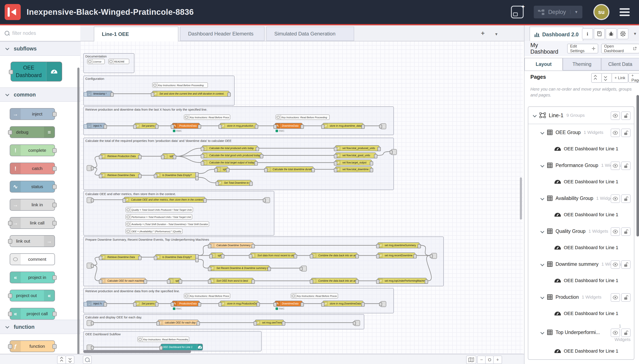 The width and height of the screenshot is (639, 364). I want to click on palette-node-comment: comment, so click(33, 259).